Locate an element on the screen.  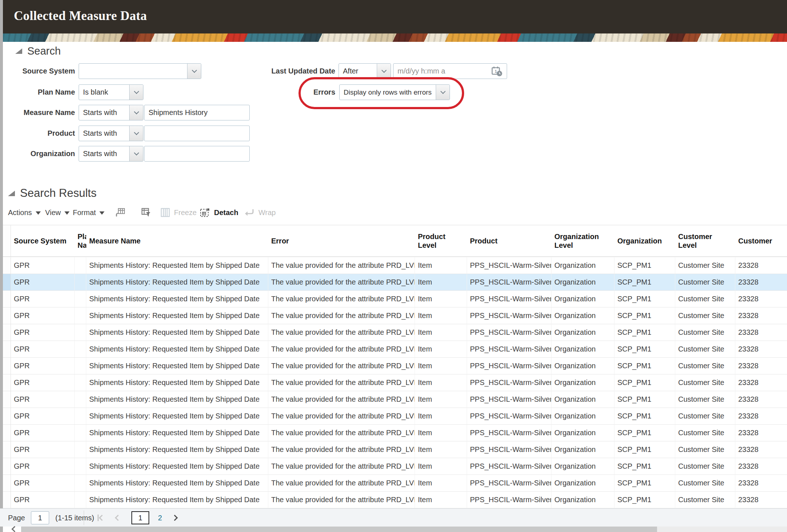
measure-name-input is located at coordinates (197, 113).